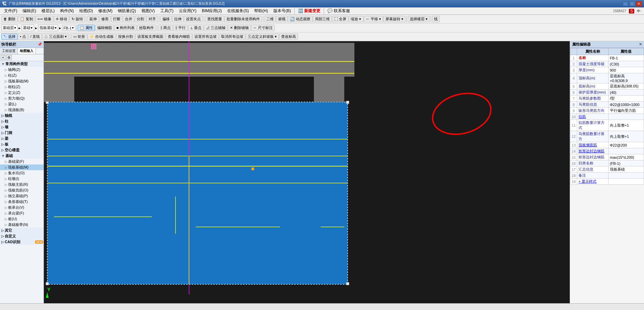 The height and width of the screenshot is (310, 644). I want to click on prop-name-18: + 显示样式, so click(593, 182).